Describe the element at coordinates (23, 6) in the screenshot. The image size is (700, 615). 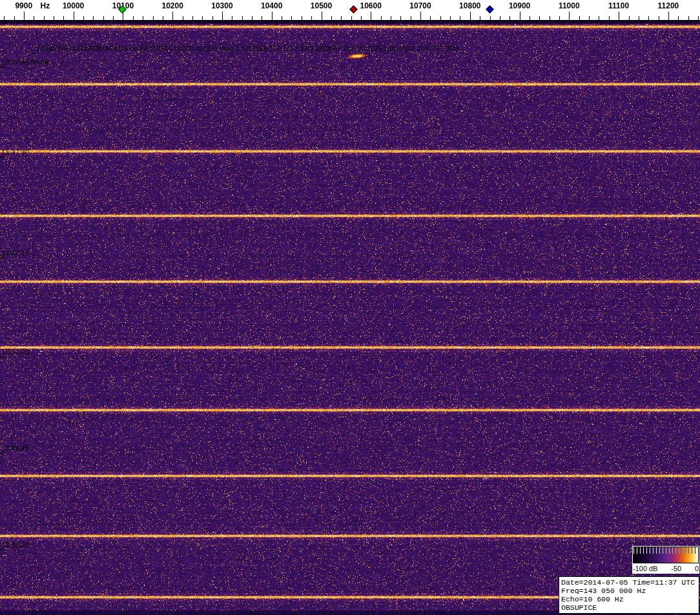
I see `freq-tick-label: 9900` at that location.